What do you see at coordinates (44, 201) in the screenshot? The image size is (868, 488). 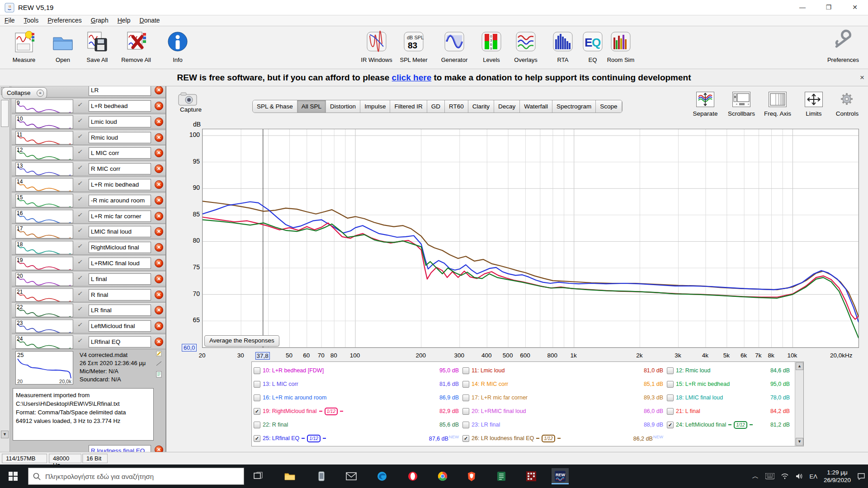 I see `measurement-thumbnail: 15` at bounding box center [44, 201].